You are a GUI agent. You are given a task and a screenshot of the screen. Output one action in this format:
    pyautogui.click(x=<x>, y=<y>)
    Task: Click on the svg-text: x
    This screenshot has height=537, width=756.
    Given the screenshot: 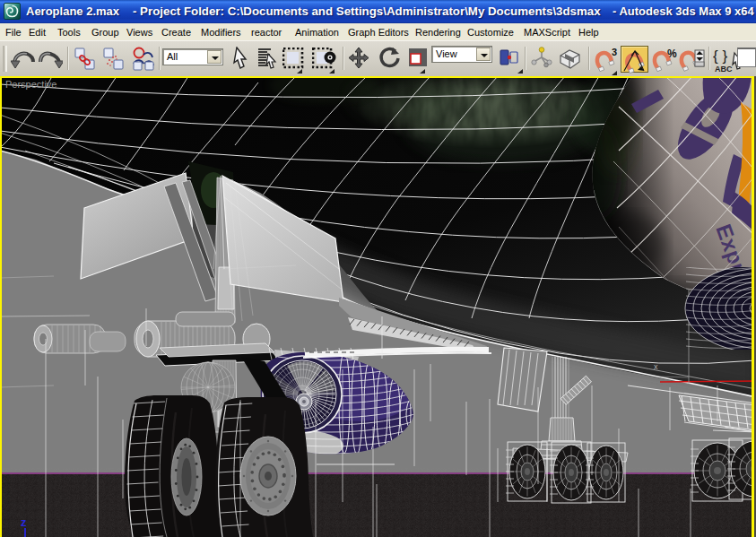 What is the action you would take?
    pyautogui.click(x=656, y=367)
    